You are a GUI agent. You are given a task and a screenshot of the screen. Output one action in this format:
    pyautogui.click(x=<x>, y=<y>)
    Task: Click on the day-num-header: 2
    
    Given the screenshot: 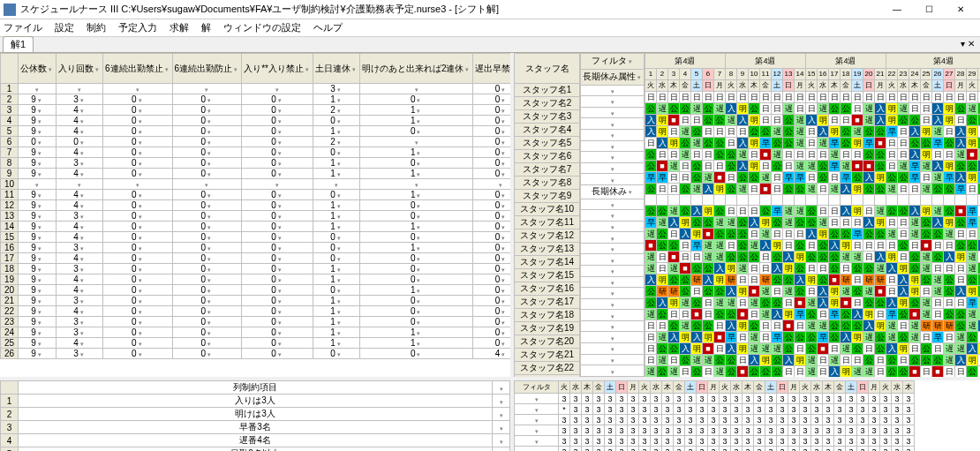 What is the action you would take?
    pyautogui.click(x=662, y=74)
    